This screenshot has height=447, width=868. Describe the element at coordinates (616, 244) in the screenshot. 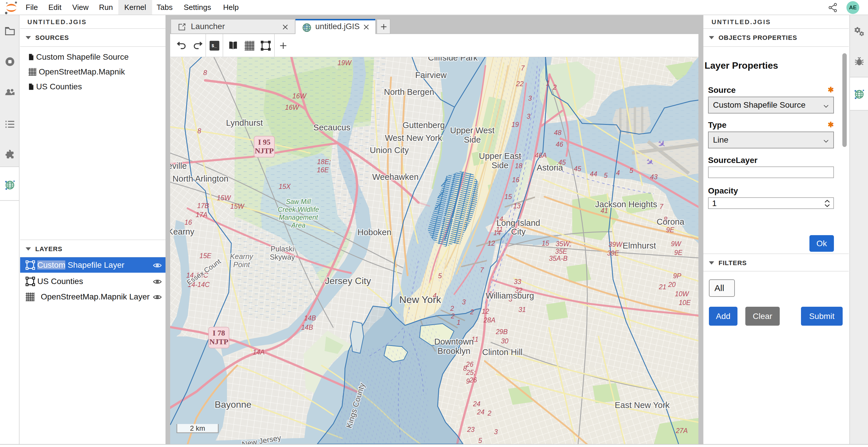

I see `svg-text: 39W` at that location.